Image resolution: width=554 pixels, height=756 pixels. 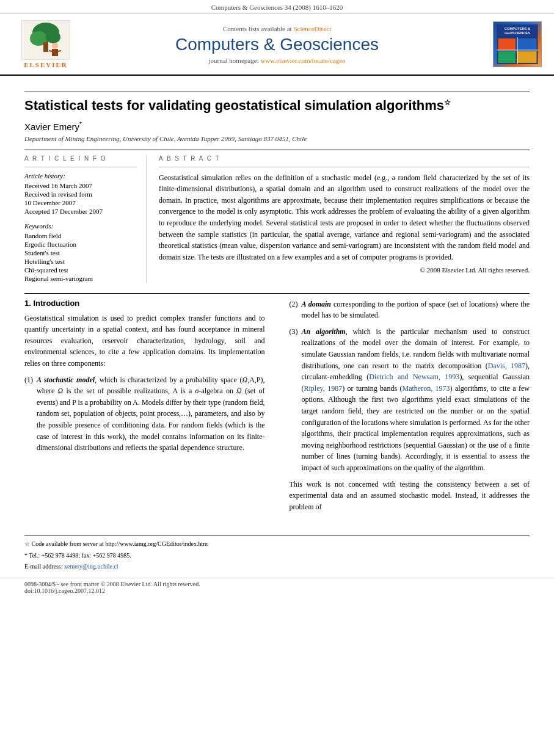 I want to click on footnote-star-text: ☆ Code available from server at http://w…, so click(x=116, y=543).